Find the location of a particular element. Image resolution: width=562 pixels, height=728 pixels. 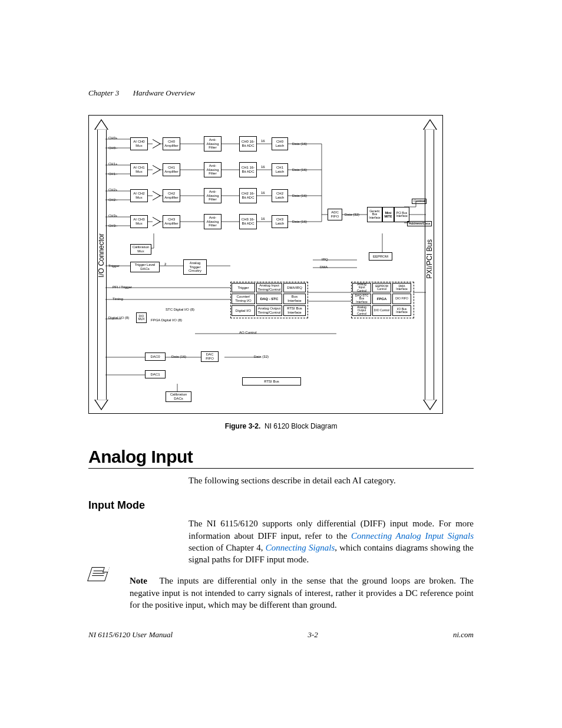

fpga-r0c1: EEPROM Control is located at coordinates (382, 288).